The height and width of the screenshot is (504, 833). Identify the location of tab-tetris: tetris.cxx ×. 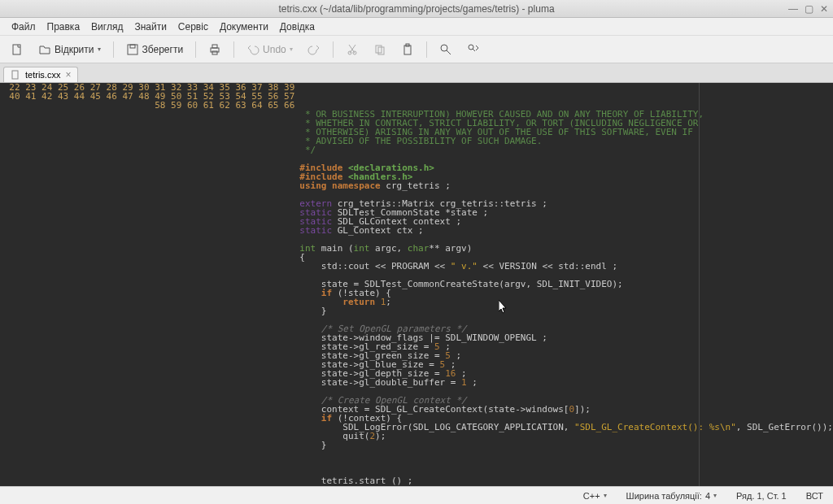
(41, 75).